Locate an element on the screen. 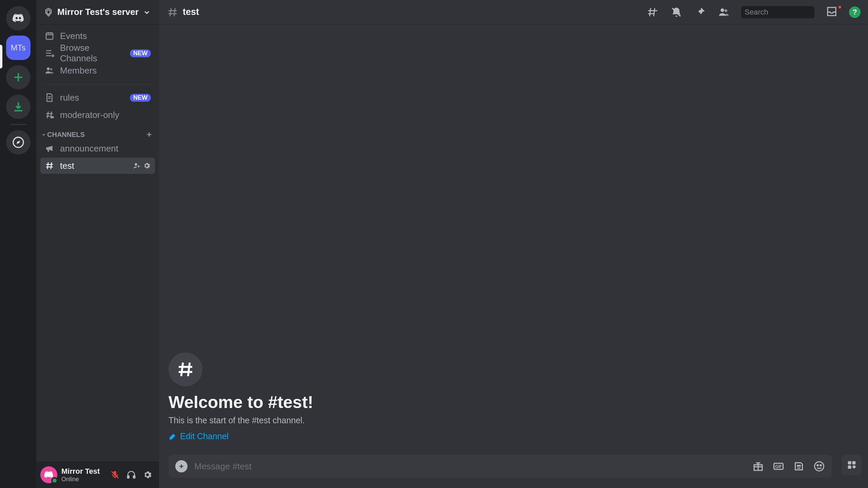 The image size is (868, 488). discord-logo-icon is located at coordinates (18, 18).